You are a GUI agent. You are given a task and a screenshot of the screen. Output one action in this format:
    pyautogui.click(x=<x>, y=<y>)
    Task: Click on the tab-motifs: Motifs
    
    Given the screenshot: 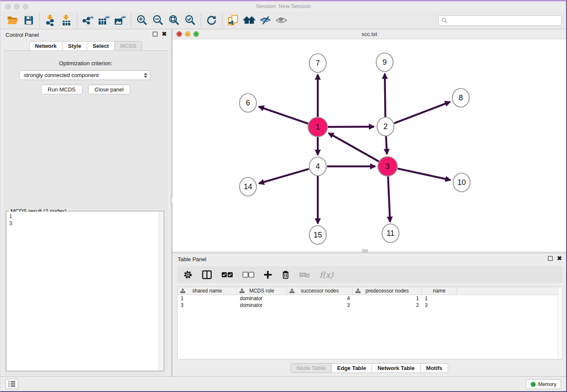 What is the action you would take?
    pyautogui.click(x=434, y=368)
    